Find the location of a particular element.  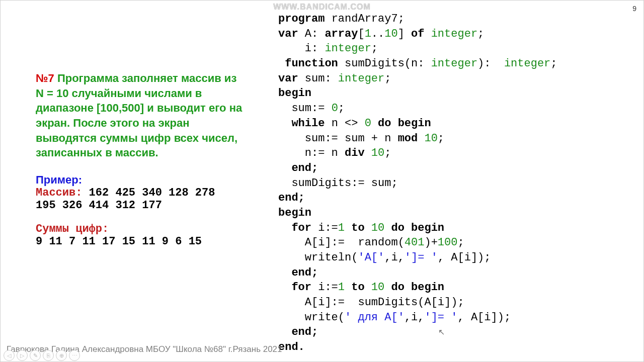

code-line: sum:= sum + n mod 10; is located at coordinates (454, 139).